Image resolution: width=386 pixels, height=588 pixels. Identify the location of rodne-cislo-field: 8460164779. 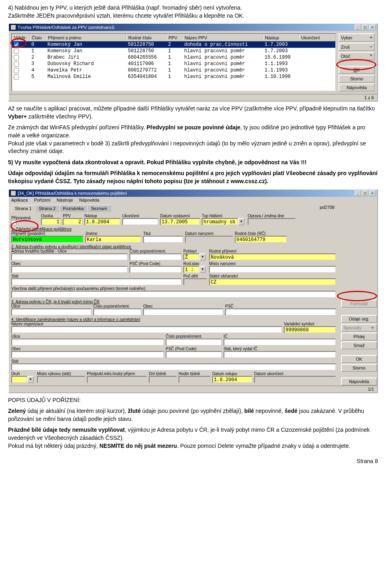
(261, 239).